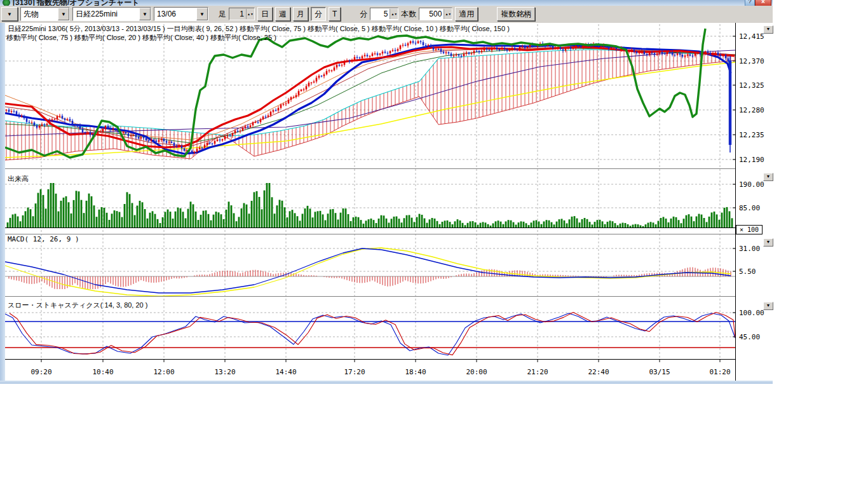  What do you see at coordinates (752, 184) in the screenshot?
I see `svg-text: 190.00` at bounding box center [752, 184].